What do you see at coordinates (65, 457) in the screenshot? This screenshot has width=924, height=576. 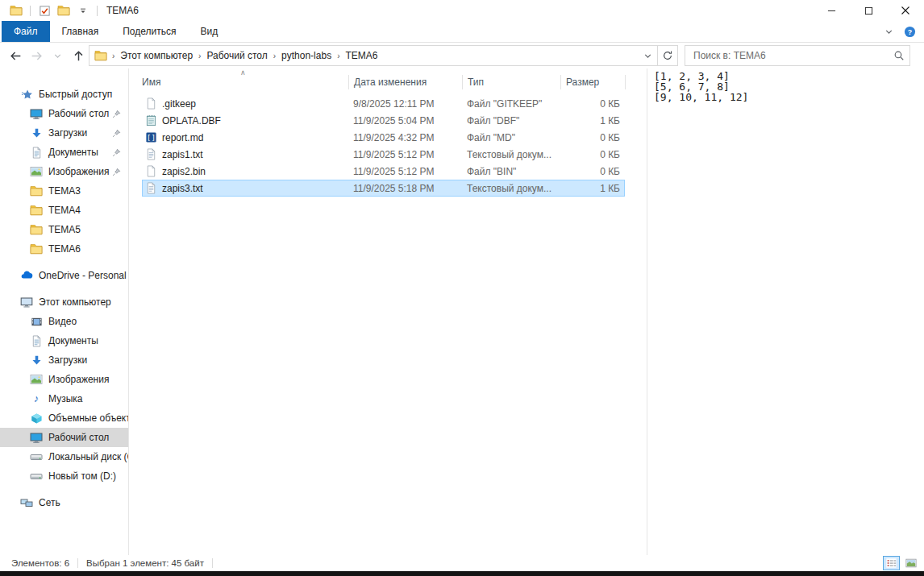 I see `sidebar-item: Локальный диск (C:)` at bounding box center [65, 457].